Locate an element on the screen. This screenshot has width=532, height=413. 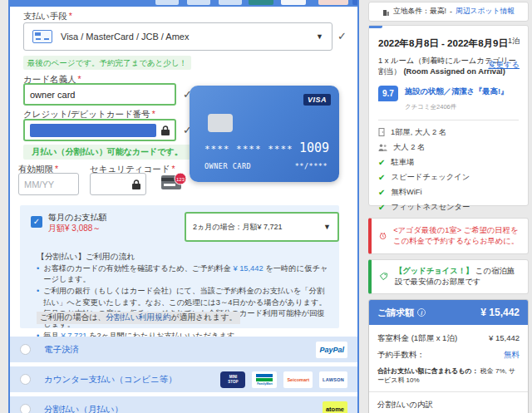
paypal-logo: PayPal is located at coordinates (332, 350).